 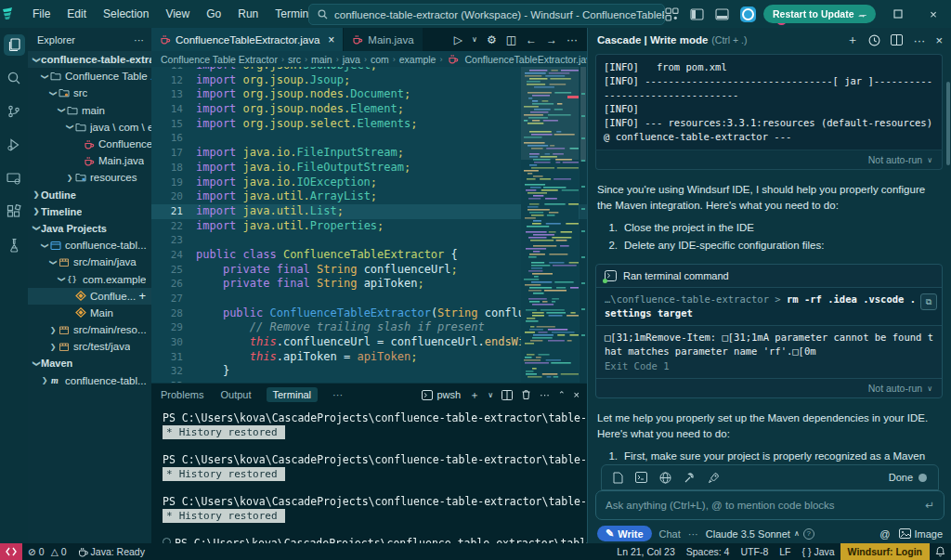 I want to click on tree-item-src-test-java: ❯src/test/java, so click(x=89, y=346).